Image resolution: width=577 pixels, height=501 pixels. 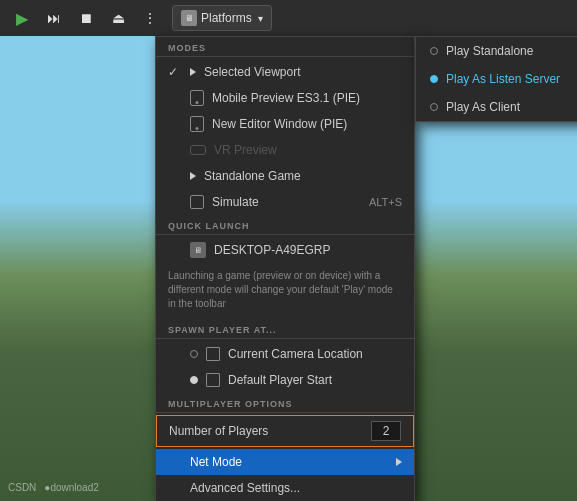 What do you see at coordinates (285, 291) in the screenshot?
I see `info-text: Launching a game (preview or on device) …` at bounding box center [285, 291].